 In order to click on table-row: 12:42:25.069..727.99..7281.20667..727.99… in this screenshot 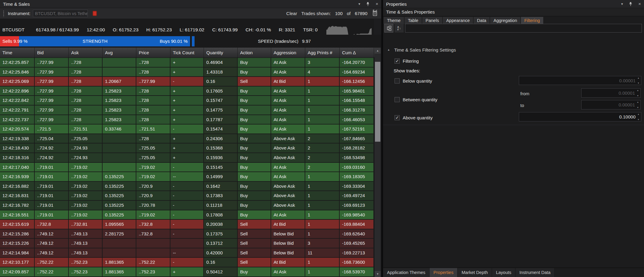, I will do `click(187, 82)`.